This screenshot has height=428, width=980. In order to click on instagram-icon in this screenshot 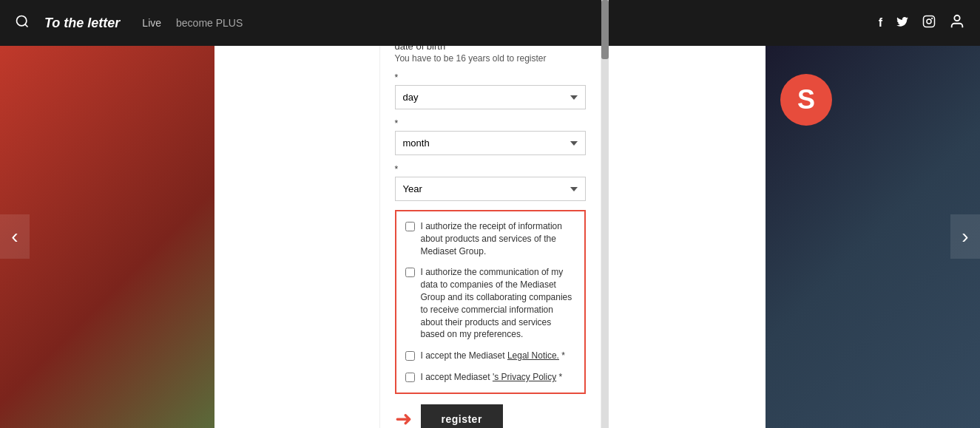, I will do `click(929, 24)`.